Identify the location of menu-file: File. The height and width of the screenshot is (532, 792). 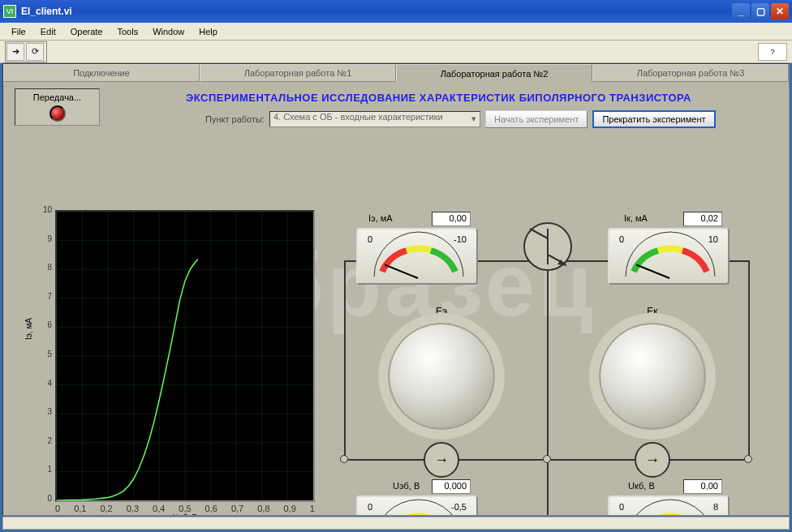
(19, 32).